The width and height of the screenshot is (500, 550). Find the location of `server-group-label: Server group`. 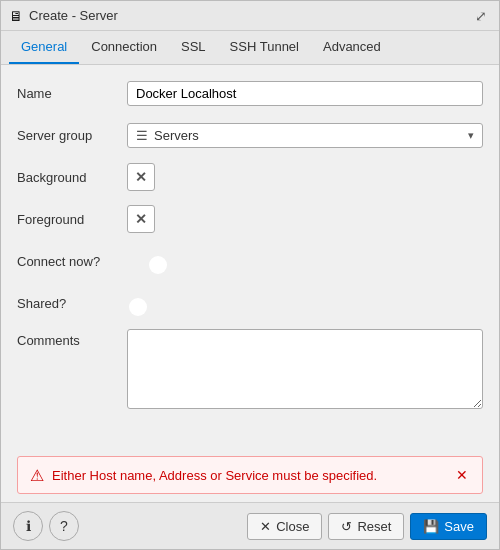

server-group-label: Server group is located at coordinates (72, 136).